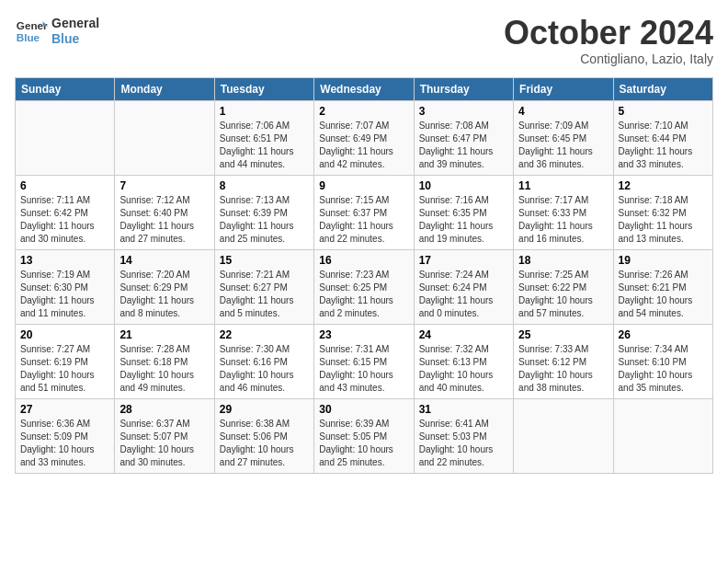 The image size is (728, 563). What do you see at coordinates (563, 213) in the screenshot?
I see `cell-info: Sunset: 6:33 PM` at bounding box center [563, 213].